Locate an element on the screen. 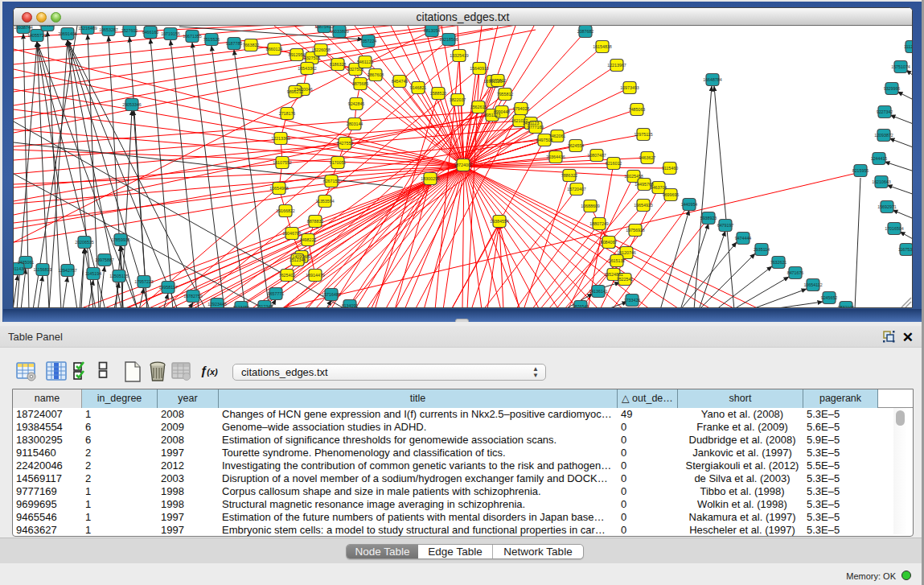 The image size is (924, 585). svg-text: 9463704 is located at coordinates (659, 187).